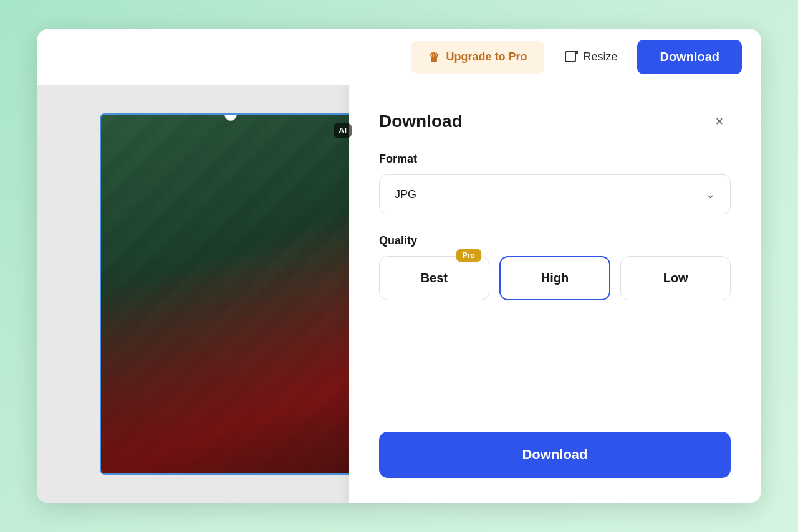 The image size is (798, 532). Describe the element at coordinates (555, 267) in the screenshot. I see `quality-section: Quality Pro Best High Low` at that location.